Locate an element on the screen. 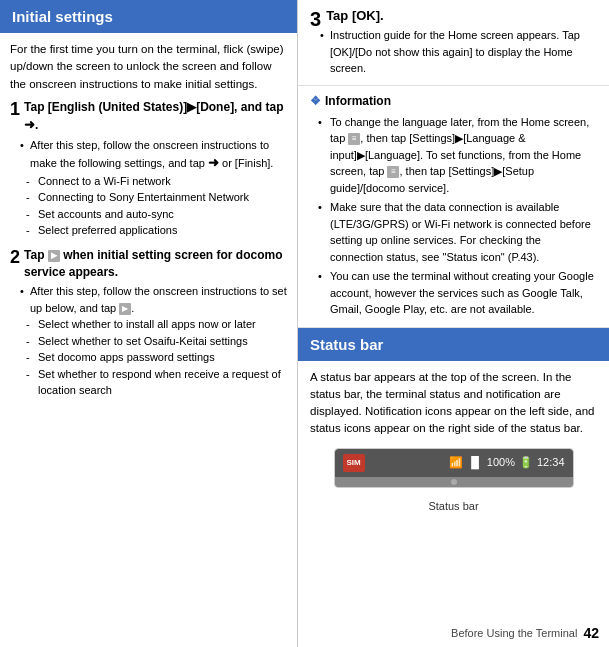 Image resolution: width=609 pixels, height=647 pixels. initial-settings-header: Initial settings is located at coordinates (148, 16).